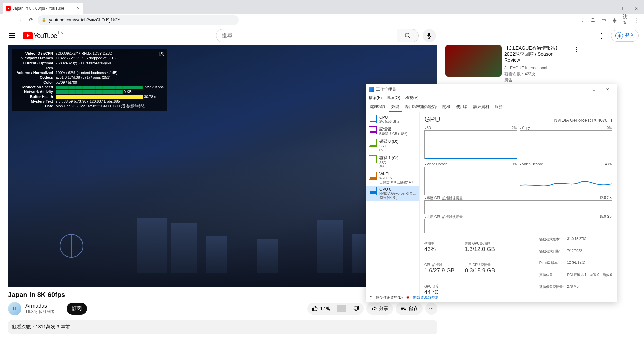 The image size is (644, 351). I want to click on search-input, so click(307, 36).